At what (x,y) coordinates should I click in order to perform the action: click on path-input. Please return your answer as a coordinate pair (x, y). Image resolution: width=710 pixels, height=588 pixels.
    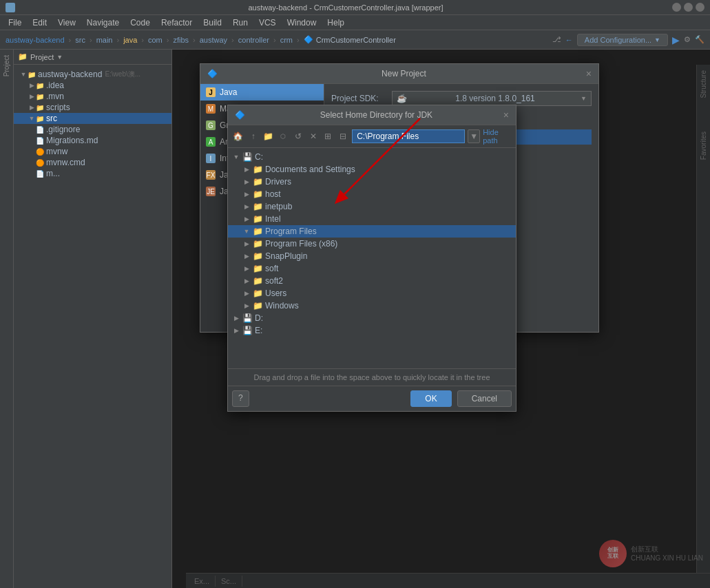
    Looking at the image, I should click on (408, 136).